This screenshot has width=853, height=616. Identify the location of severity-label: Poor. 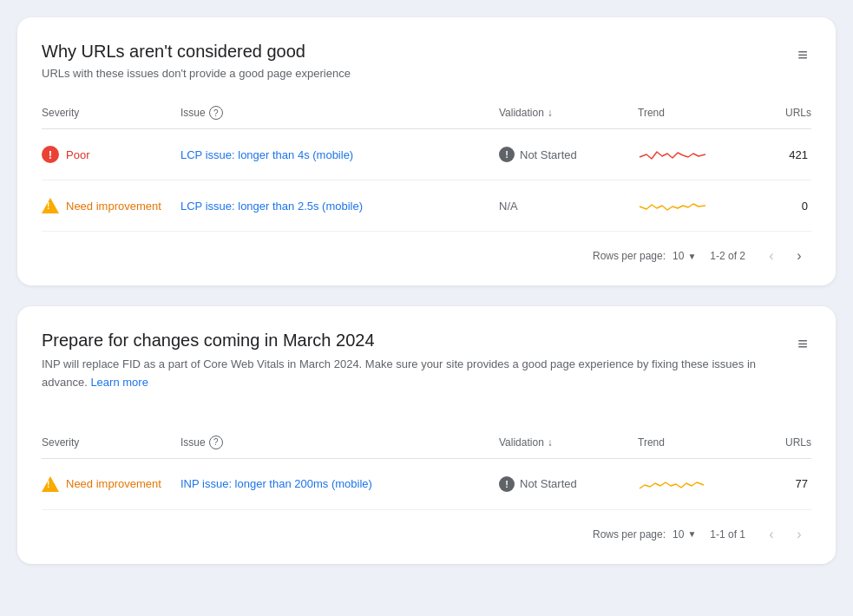
(78, 154).